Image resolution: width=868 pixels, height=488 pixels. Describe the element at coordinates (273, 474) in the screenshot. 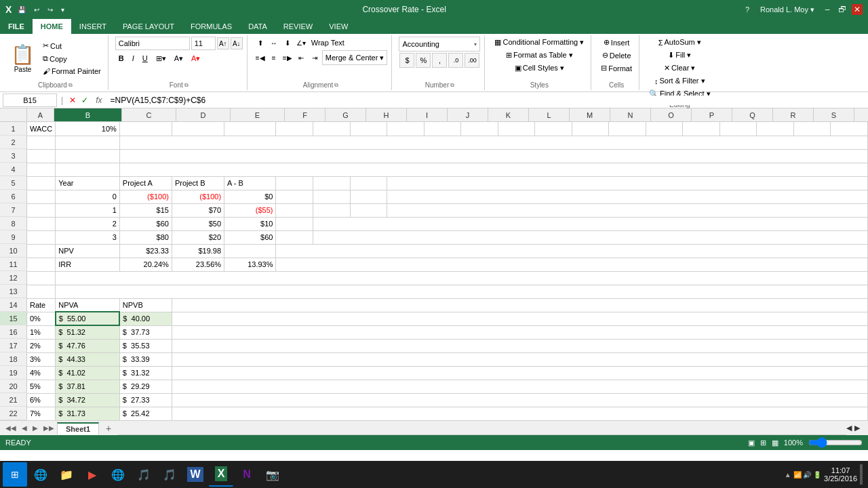

I see `camera-button: 📷` at that location.